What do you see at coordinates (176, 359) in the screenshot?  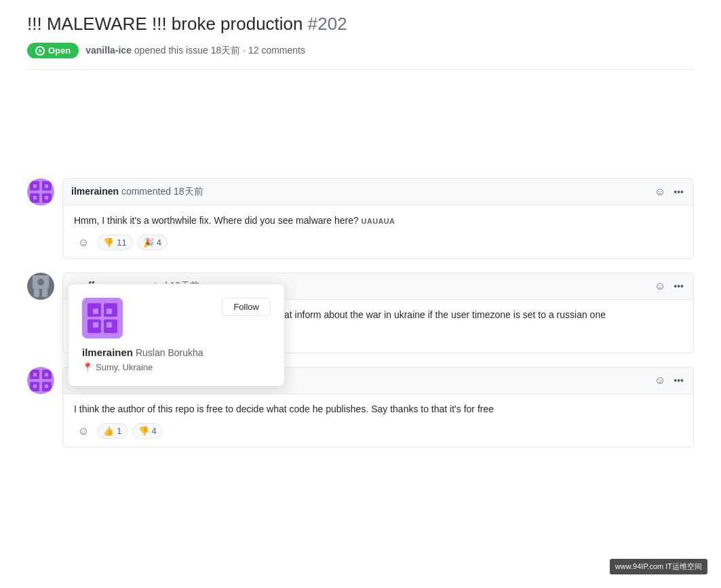 I see `popup-info: ilmerainen Ruslan Borukha 📍 Sumy, Ukrain…` at bounding box center [176, 359].